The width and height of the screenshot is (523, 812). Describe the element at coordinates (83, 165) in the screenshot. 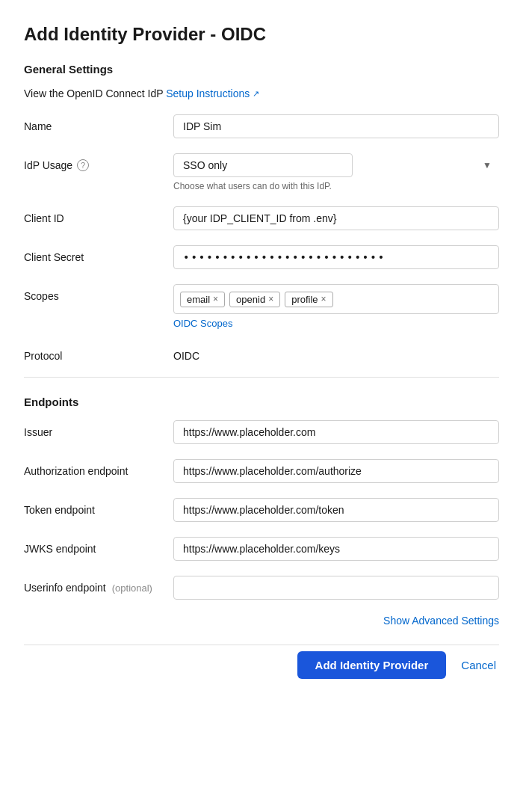

I see `idp-usage-help-icon: ?` at that location.